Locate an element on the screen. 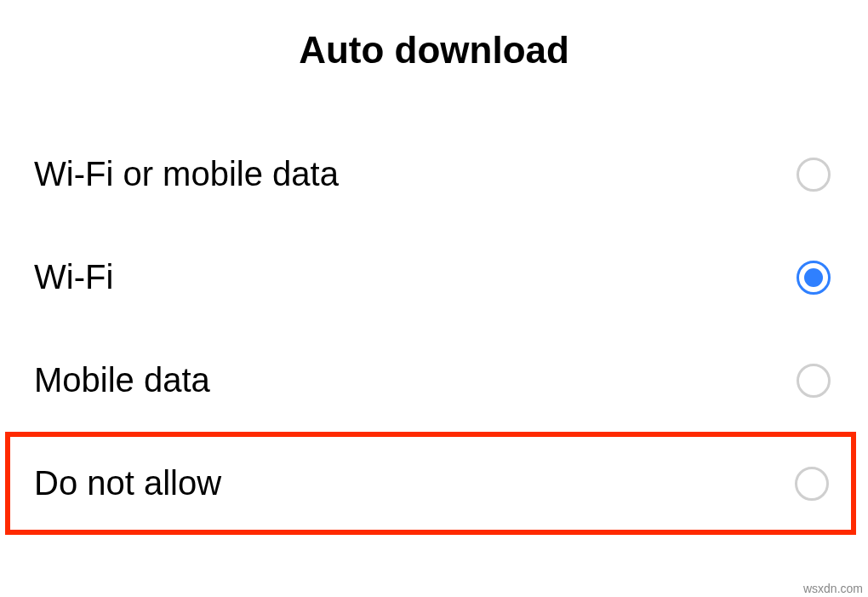 The height and width of the screenshot is (597, 868). option-label: Mobile data is located at coordinates (123, 380).